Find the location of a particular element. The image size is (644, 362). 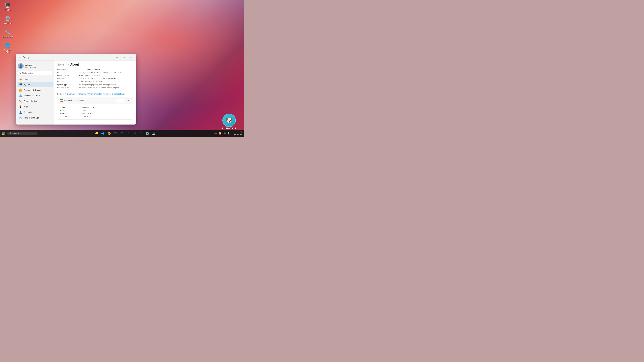

taskbar-excel: X is located at coordinates (122, 133).